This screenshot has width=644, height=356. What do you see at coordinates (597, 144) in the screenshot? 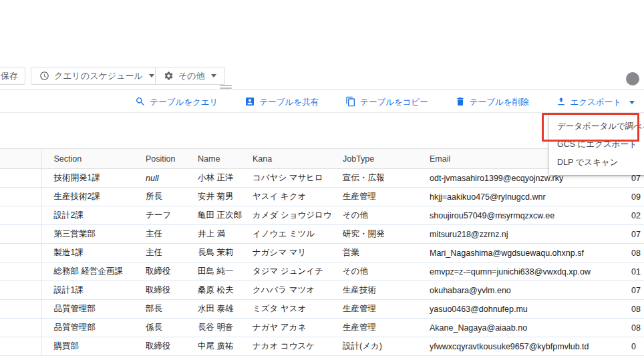
I see `menu-item-gcs-export: GCS にエクスポート` at bounding box center [597, 144].